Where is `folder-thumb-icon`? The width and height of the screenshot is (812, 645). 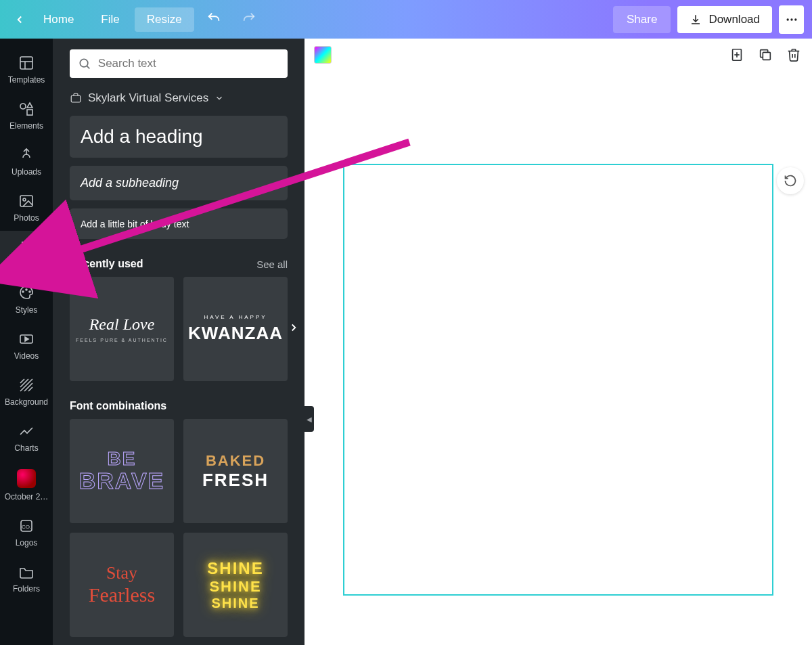
folder-thumb-icon is located at coordinates (26, 479).